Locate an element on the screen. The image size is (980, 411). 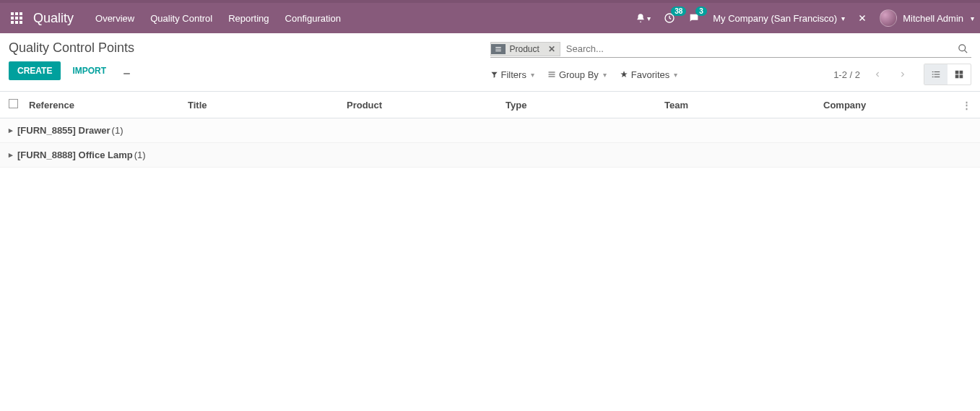
pager-counter: 1-2 / 2 is located at coordinates (846, 75).